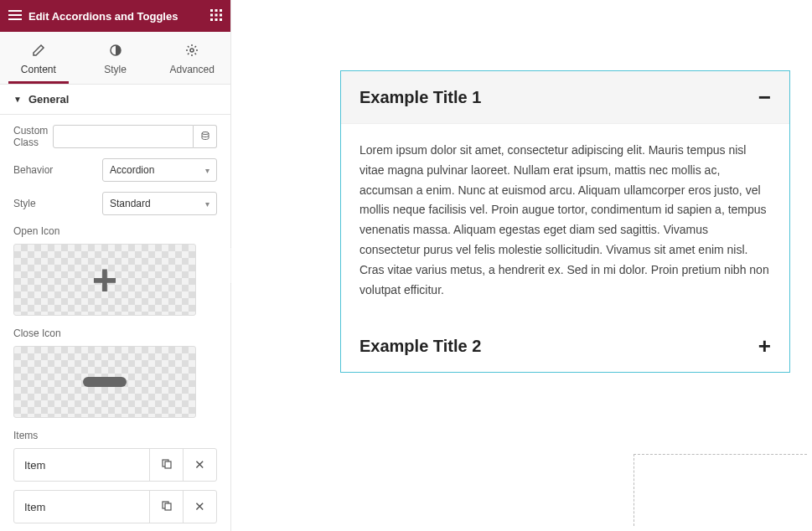 Image resolution: width=812 pixels, height=531 pixels. I want to click on behavior-label: Behavior, so click(58, 170).